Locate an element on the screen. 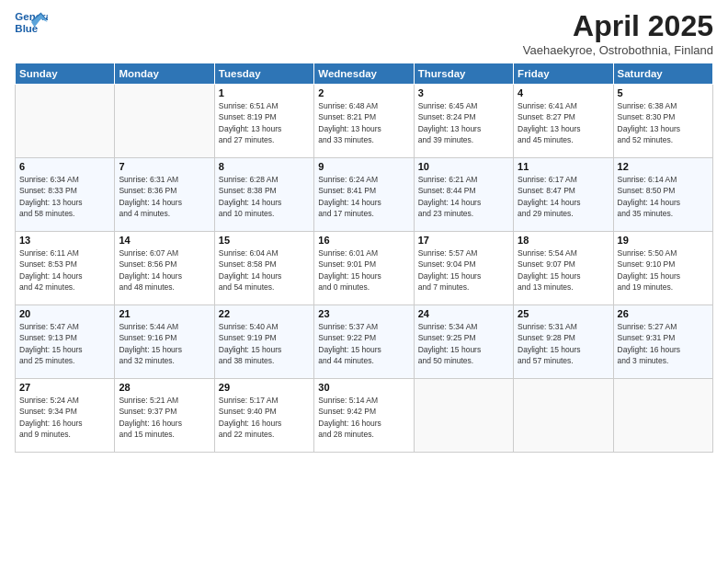 This screenshot has width=728, height=563. calendar-cell: 7Sunrise: 6:31 AMSunset: 8:36 PMDaylight… is located at coordinates (165, 195).